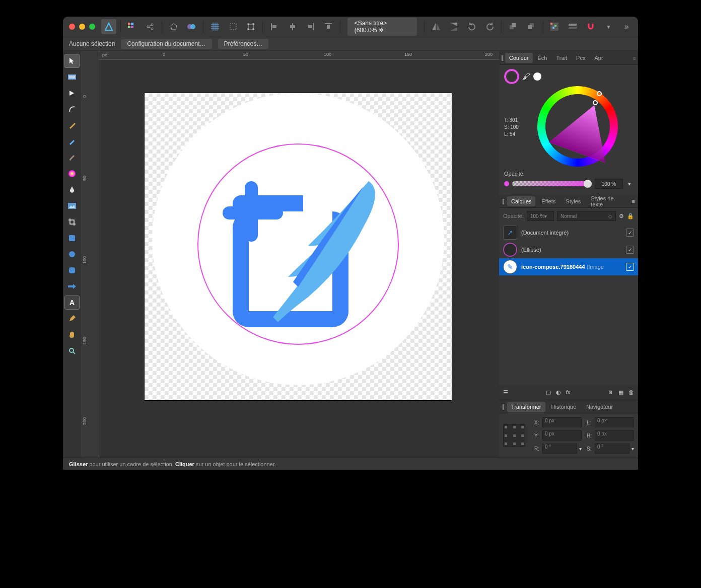 Image resolution: width=701 pixels, height=588 pixels. What do you see at coordinates (72, 286) in the screenshot?
I see `arrow-shape-tool` at bounding box center [72, 286].